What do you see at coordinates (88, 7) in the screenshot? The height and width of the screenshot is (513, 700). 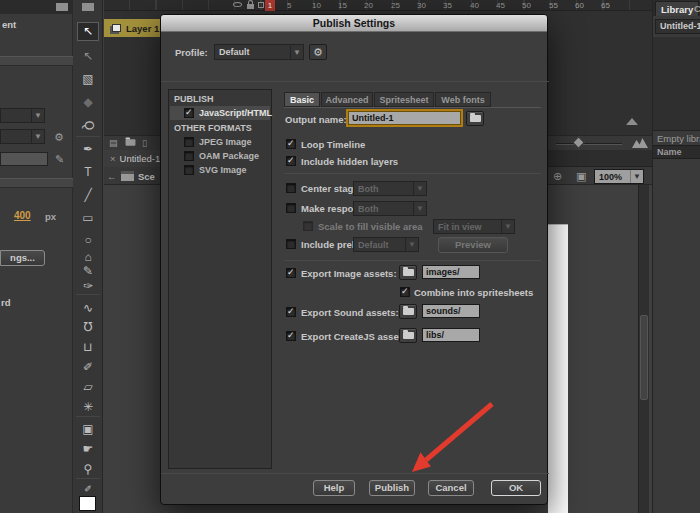 I see `tools-panel-grip-icon` at bounding box center [88, 7].